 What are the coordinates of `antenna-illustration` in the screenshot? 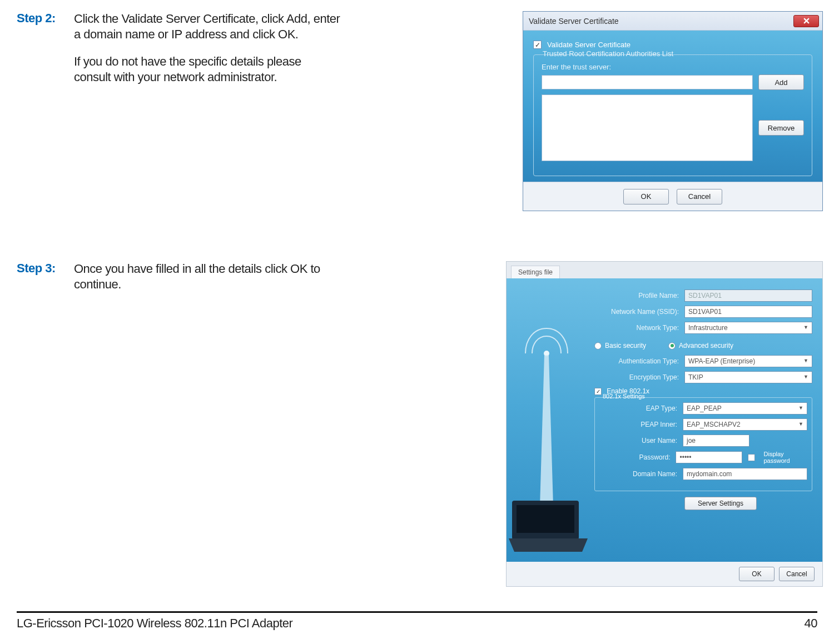 It's located at (548, 442).